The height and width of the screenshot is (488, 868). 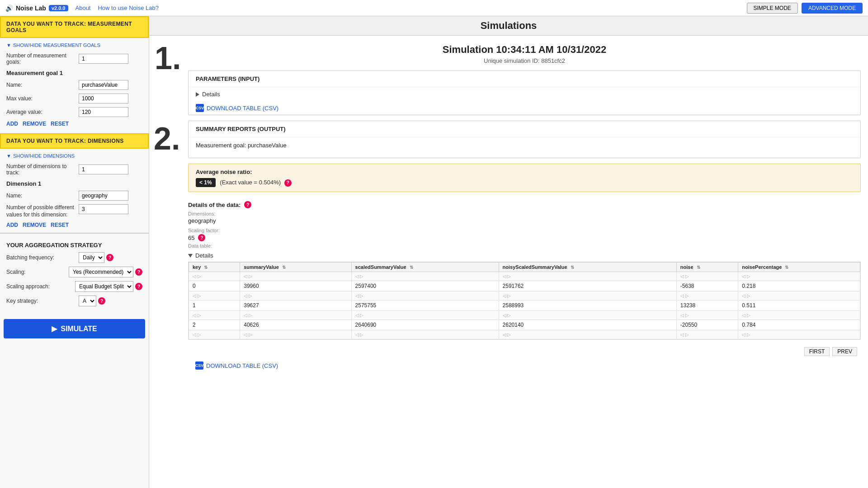 I want to click on dim1-name-input, so click(x=104, y=196).